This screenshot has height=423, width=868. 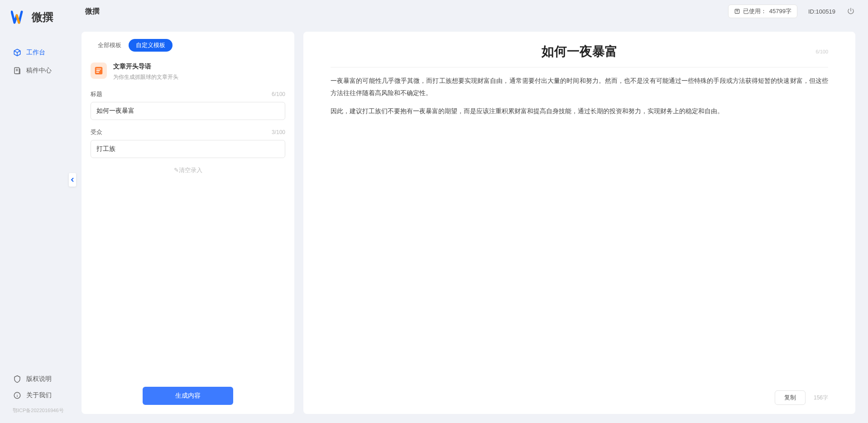 I want to click on nav: 工作台 稿件中心, so click(x=36, y=207).